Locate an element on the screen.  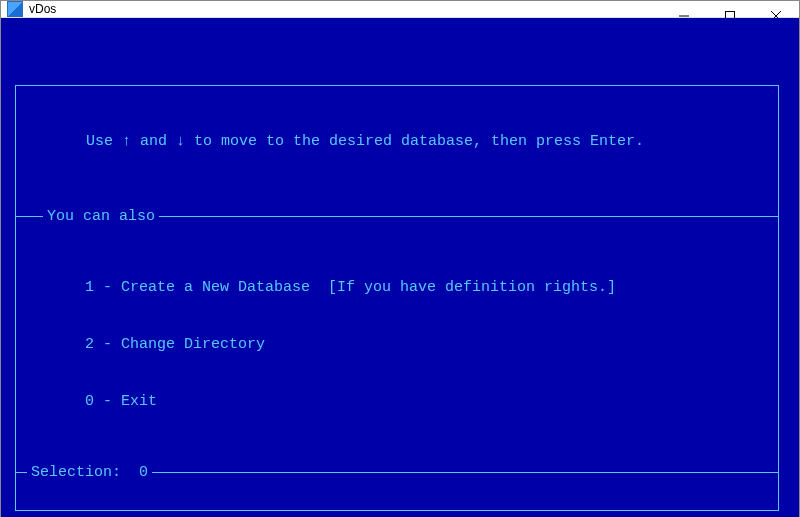
selection-label: Selection: is located at coordinates (76, 472).